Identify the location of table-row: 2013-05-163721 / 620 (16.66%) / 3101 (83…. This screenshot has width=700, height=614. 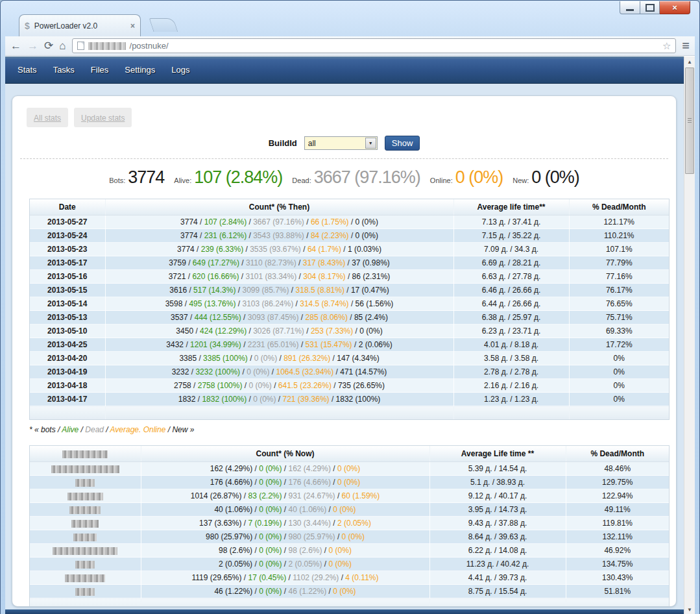
(349, 276).